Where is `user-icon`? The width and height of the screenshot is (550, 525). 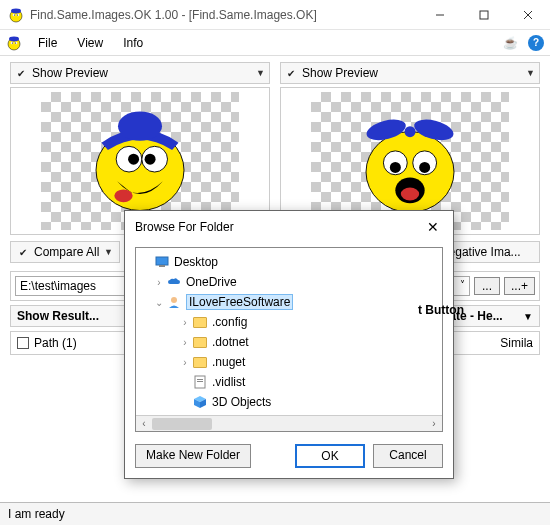 user-icon is located at coordinates (174, 302).